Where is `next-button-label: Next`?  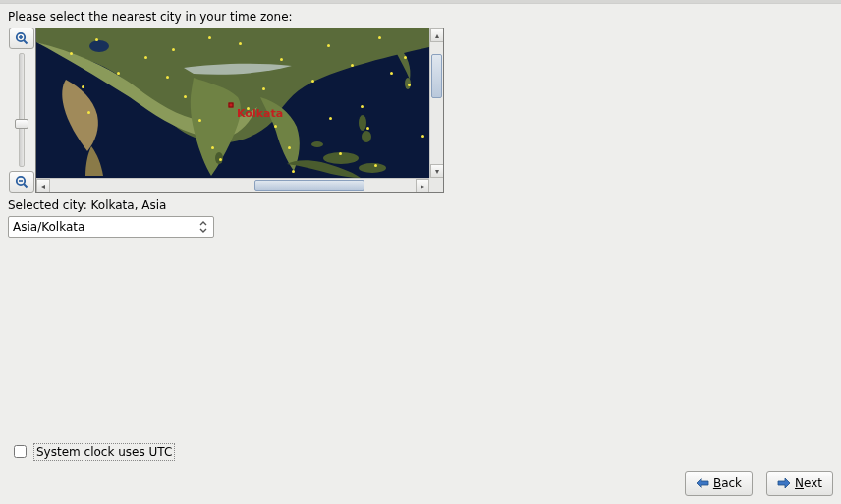 next-button-label: Next is located at coordinates (809, 483).